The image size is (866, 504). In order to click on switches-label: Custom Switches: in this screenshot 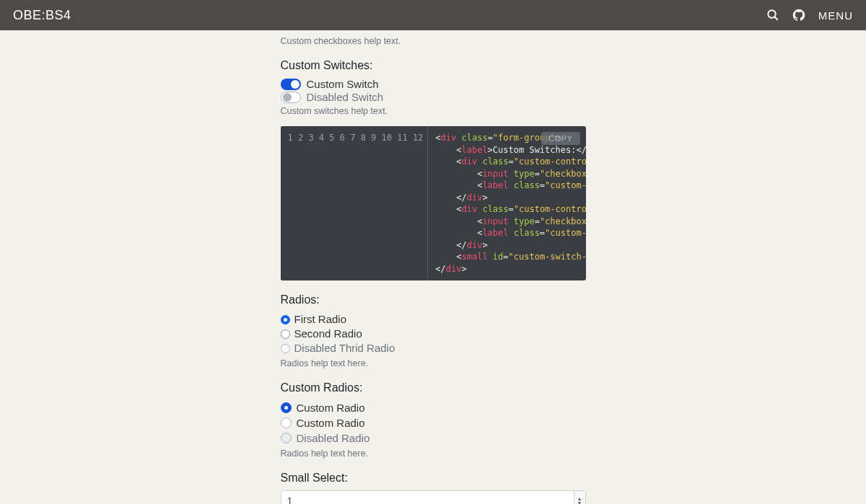, I will do `click(433, 66)`.